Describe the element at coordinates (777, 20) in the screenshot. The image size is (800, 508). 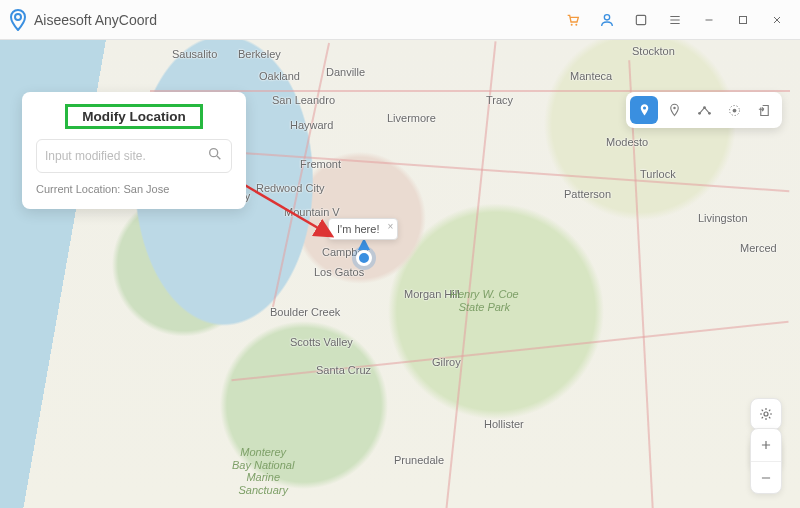
I see `close-button` at that location.